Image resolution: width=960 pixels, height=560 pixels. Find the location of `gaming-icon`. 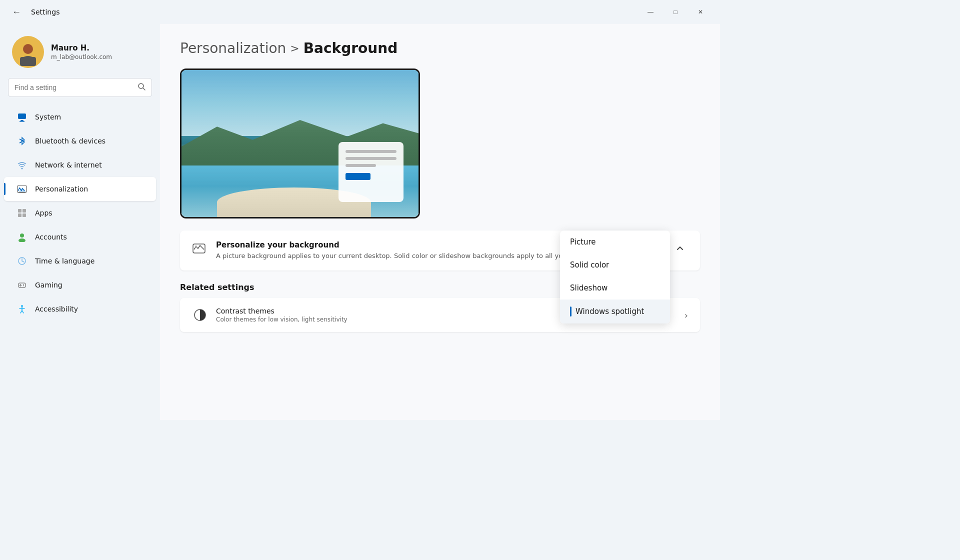

gaming-icon is located at coordinates (22, 285).